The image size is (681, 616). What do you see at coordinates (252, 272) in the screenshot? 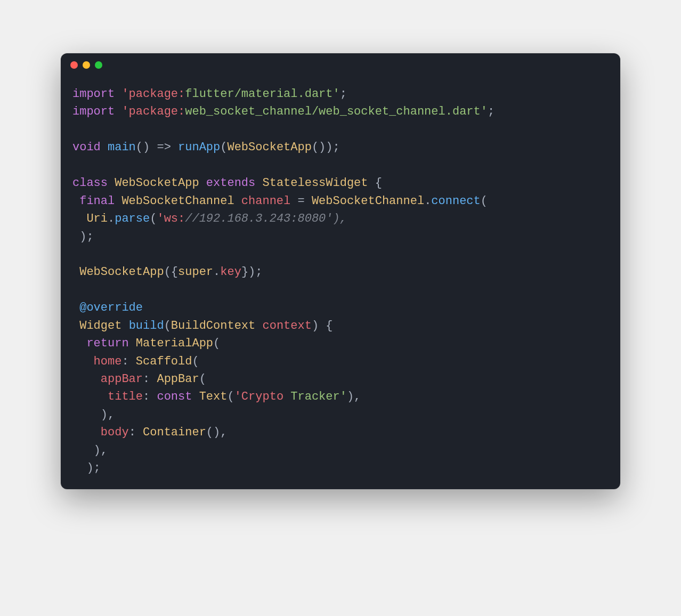
I see `code-token: });` at bounding box center [252, 272].